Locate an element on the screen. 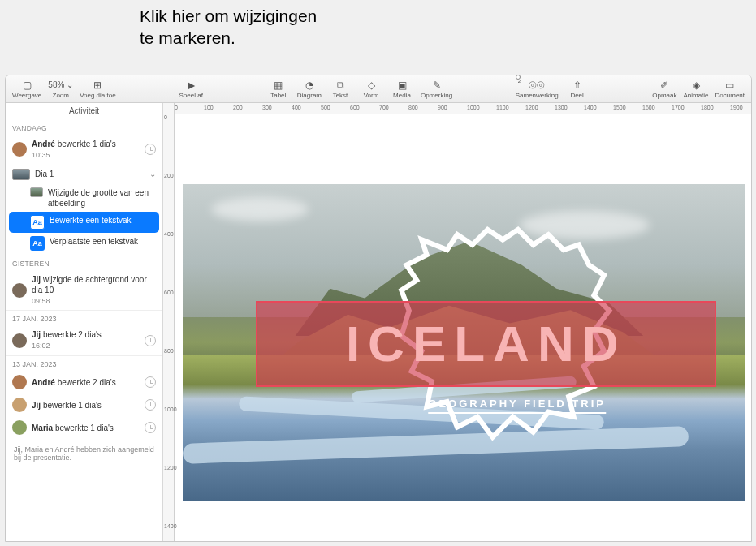 This screenshot has height=546, width=756. activity-row-maria-13jan: Maria bewerkte 1 dia's is located at coordinates (84, 428).